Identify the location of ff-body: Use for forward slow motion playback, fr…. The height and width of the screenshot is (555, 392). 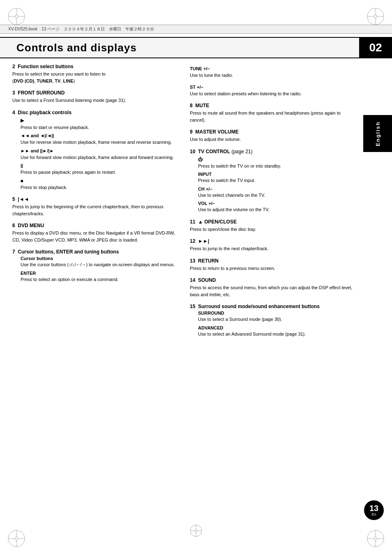
(99, 158).